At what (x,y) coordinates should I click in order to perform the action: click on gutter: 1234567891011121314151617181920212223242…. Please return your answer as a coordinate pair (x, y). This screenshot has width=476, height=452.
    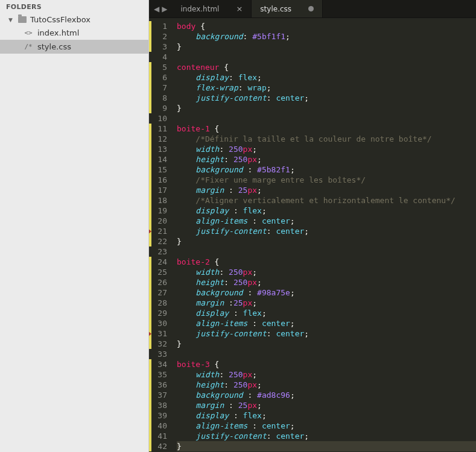
    Looking at the image, I should click on (161, 235).